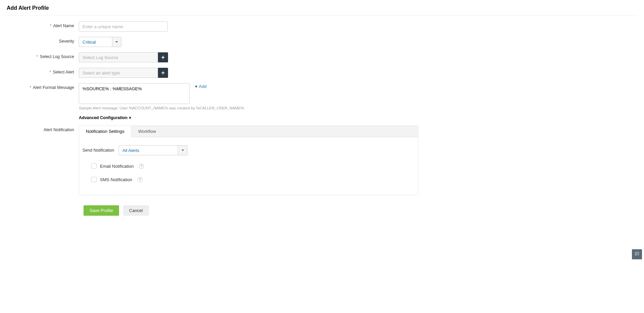 This screenshot has height=313, width=644. I want to click on row-alert-name: * Alert Name, so click(322, 27).